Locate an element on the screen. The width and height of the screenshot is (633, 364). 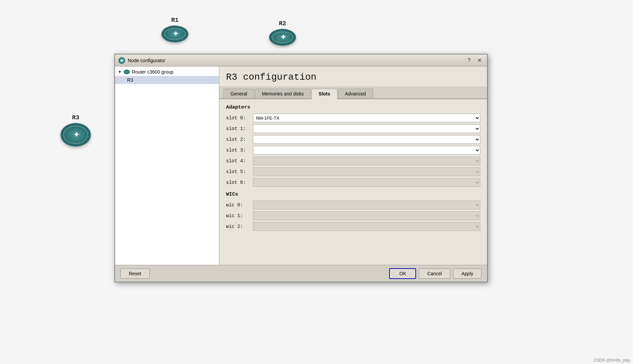
router-r3-icon: ✦ is located at coordinates (76, 135).